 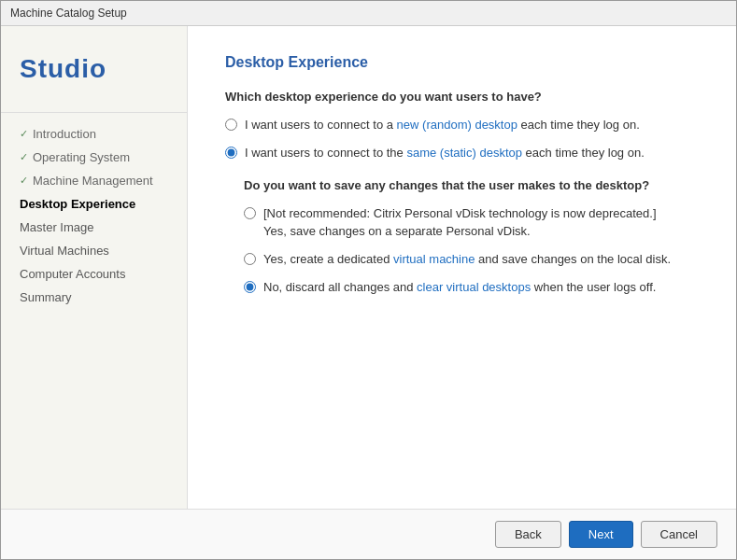 I want to click on sidebar-label-introduction: Introduction, so click(x=64, y=134).